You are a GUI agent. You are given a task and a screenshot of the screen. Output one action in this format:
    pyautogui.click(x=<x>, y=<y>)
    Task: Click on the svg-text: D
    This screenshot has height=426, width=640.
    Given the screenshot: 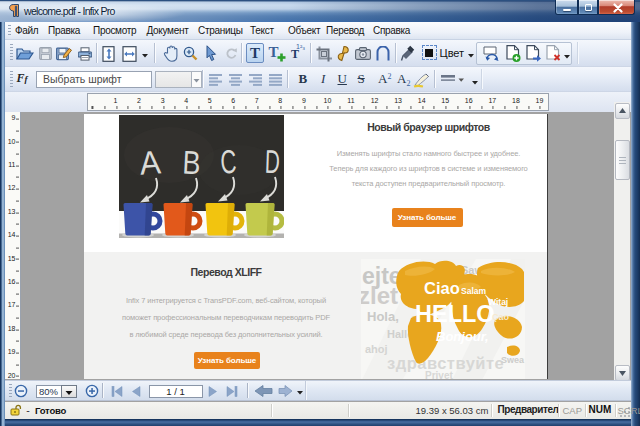 What is the action you would take?
    pyautogui.click(x=272, y=162)
    